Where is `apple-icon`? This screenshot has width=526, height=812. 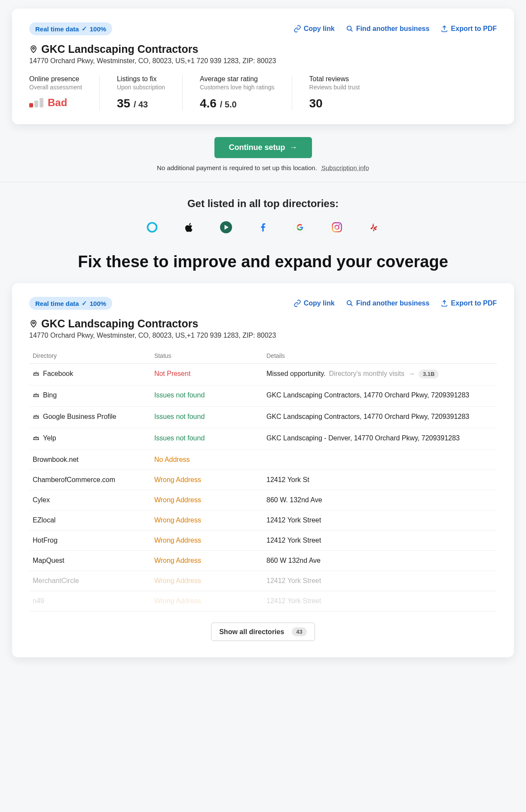 apple-icon is located at coordinates (189, 227).